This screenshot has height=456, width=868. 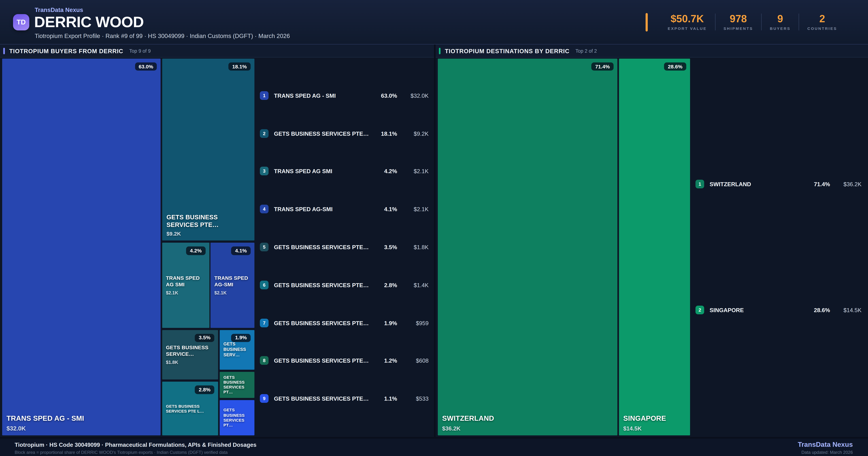 I want to click on avatar: TD, so click(x=21, y=22).